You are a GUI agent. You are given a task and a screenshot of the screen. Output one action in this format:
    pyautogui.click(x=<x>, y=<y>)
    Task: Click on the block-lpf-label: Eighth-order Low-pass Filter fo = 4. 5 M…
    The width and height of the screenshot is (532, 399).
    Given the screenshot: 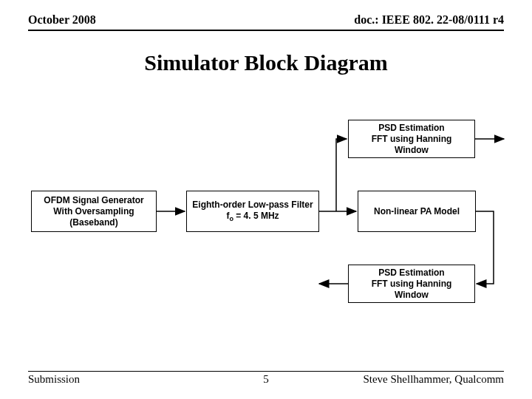 What is the action you would take?
    pyautogui.click(x=253, y=211)
    